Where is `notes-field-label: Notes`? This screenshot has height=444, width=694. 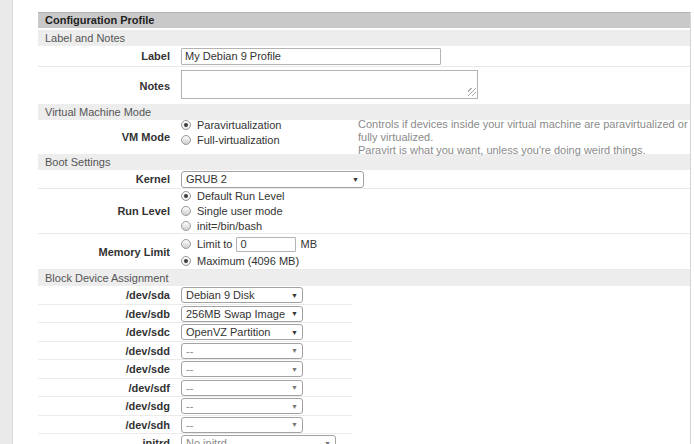 notes-field-label: Notes is located at coordinates (106, 86).